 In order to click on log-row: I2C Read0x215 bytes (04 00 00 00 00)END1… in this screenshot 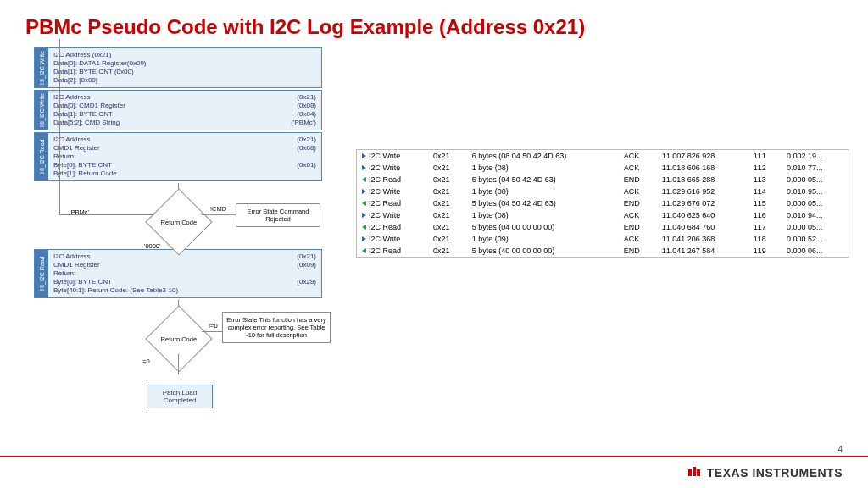, I will do `click(603, 227)`.